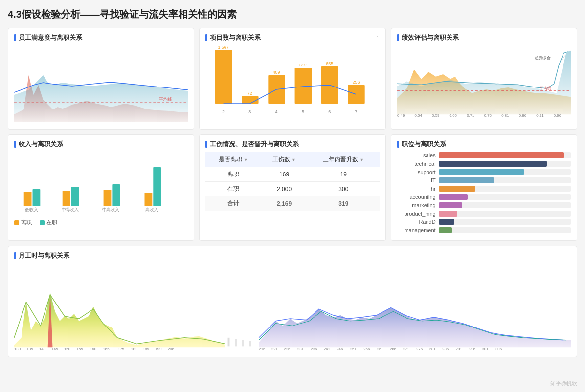  What do you see at coordinates (233, 160) in the screenshot?
I see `col-header-1: 是否离职 ▼` at bounding box center [233, 160].